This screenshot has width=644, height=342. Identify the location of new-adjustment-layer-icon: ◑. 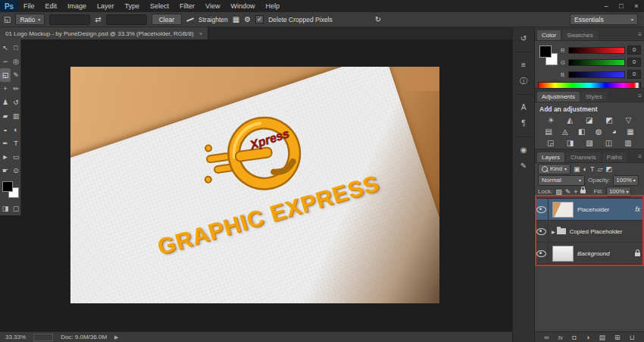
(588, 338).